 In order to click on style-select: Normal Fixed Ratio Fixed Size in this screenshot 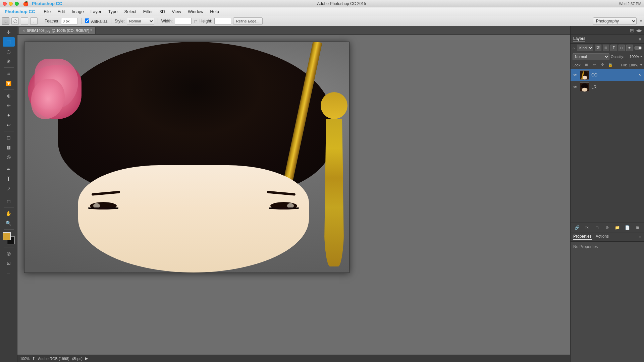, I will do `click(141, 21)`.